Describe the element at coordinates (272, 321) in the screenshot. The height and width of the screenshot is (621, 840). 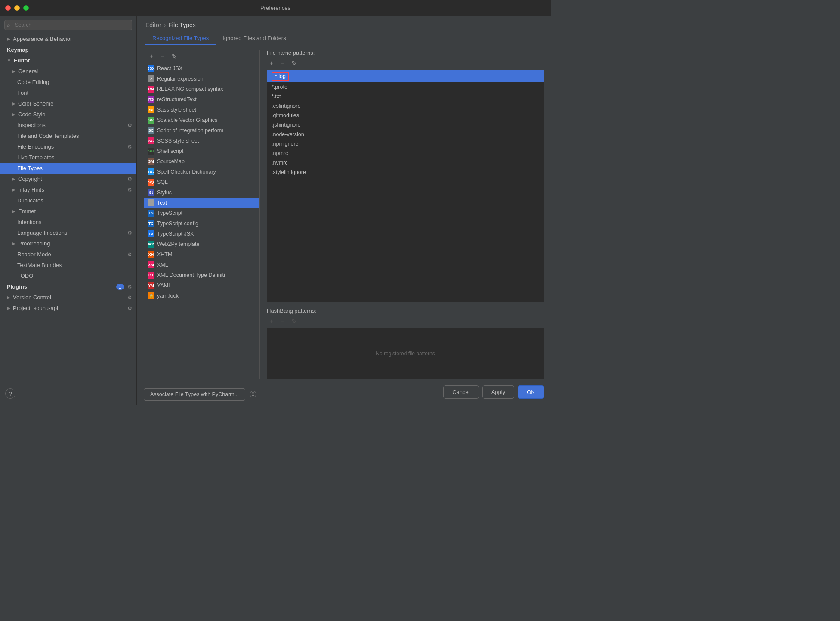
I see `add-hashbang-button: +` at that location.